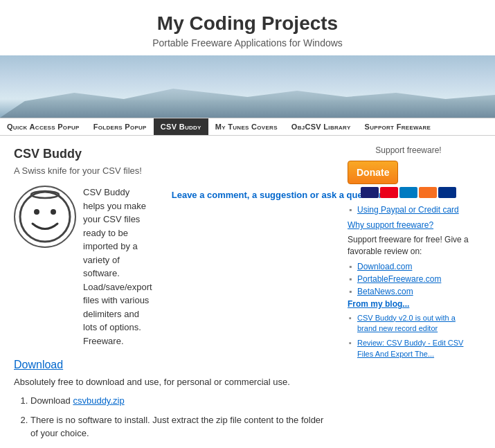 The image size is (495, 448). Describe the element at coordinates (408, 349) in the screenshot. I see `blog-post-2-link: Review: CSV Buddy - Edit CSV Files And E…` at that location.